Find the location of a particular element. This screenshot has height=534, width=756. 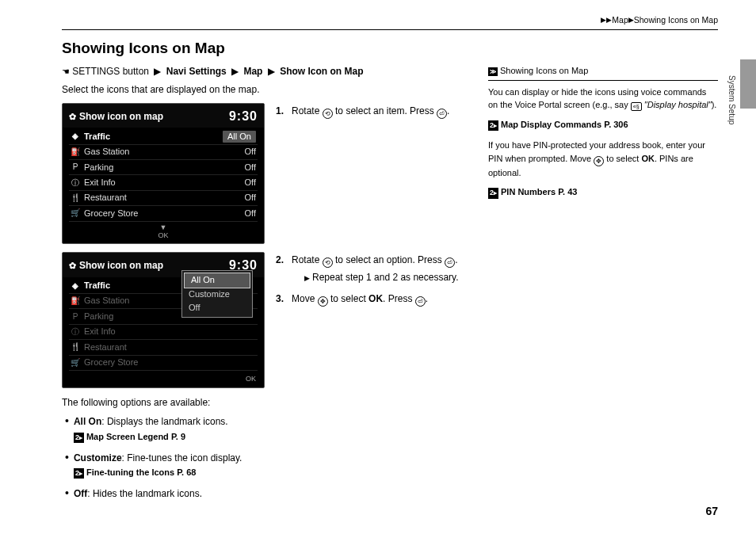

list-item: 🍴Restaurant is located at coordinates (163, 347).